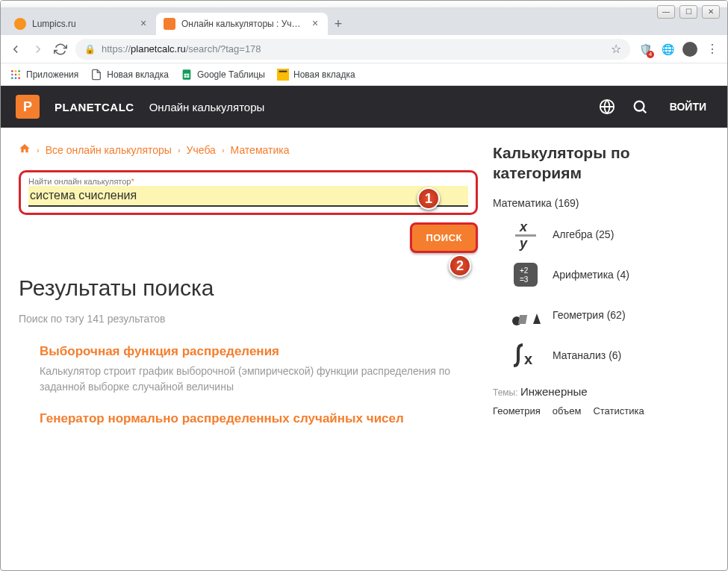  What do you see at coordinates (607, 107) in the screenshot?
I see `language-icon` at bounding box center [607, 107].